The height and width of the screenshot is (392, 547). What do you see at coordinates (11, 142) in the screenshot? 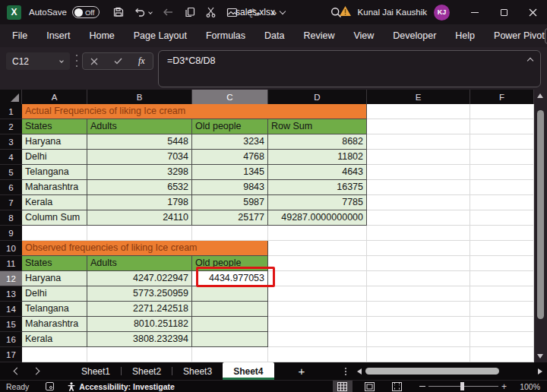
I see `row-header-3: 3` at bounding box center [11, 142].